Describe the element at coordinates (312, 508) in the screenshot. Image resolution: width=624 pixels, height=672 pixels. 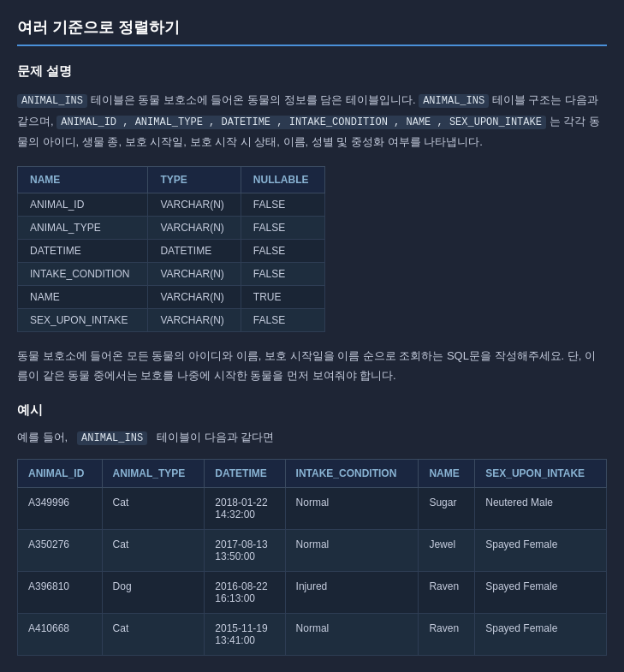
I see `data-table-row: A349996Cat2018-01-22 14:32:00NormalSugar…` at that location.